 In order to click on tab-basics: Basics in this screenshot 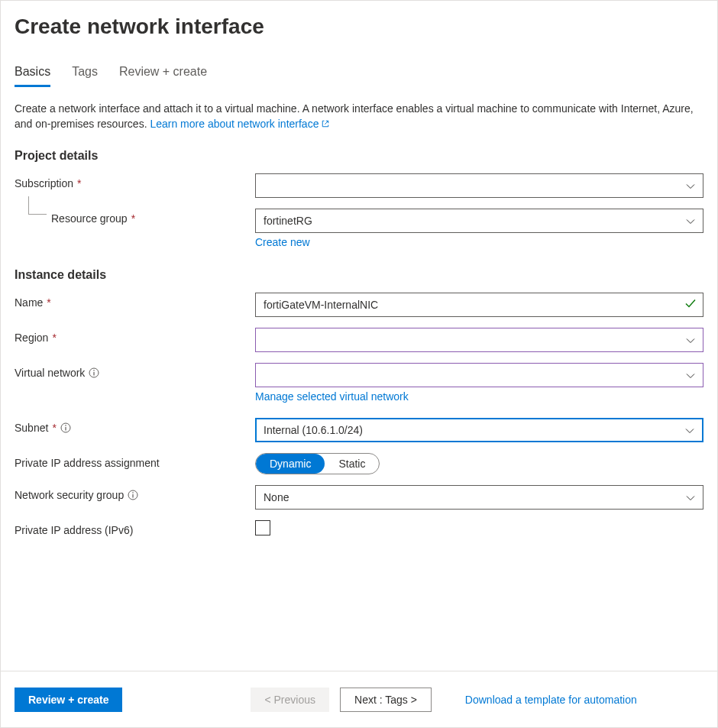, I will do `click(32, 76)`.